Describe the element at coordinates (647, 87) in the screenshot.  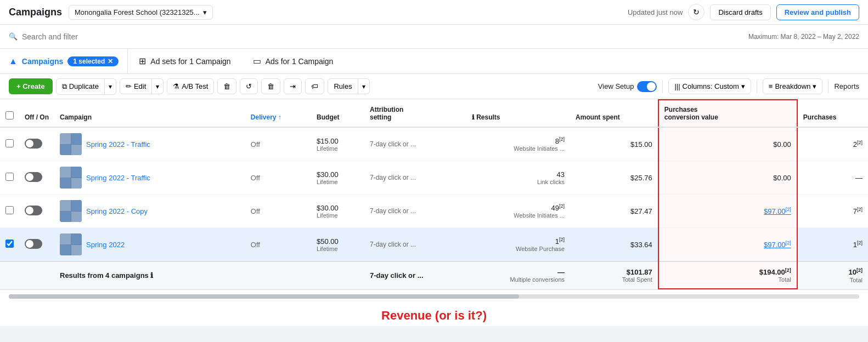
I see `view-setup-toggle` at that location.